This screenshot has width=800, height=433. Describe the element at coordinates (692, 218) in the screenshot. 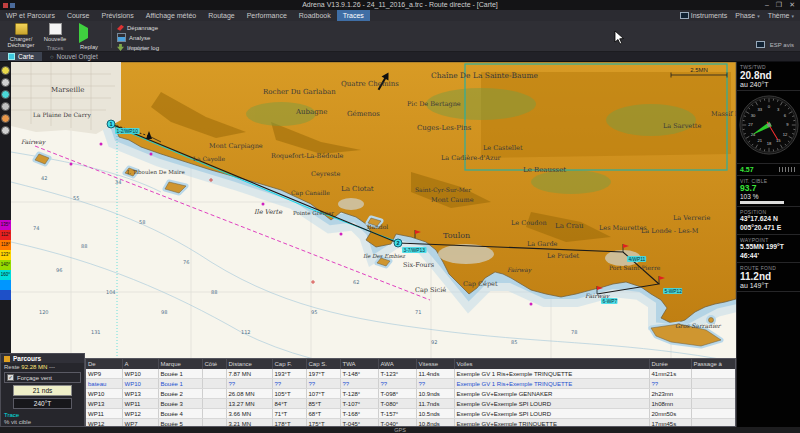

I see `chart-place-label: La Verrerie` at that location.